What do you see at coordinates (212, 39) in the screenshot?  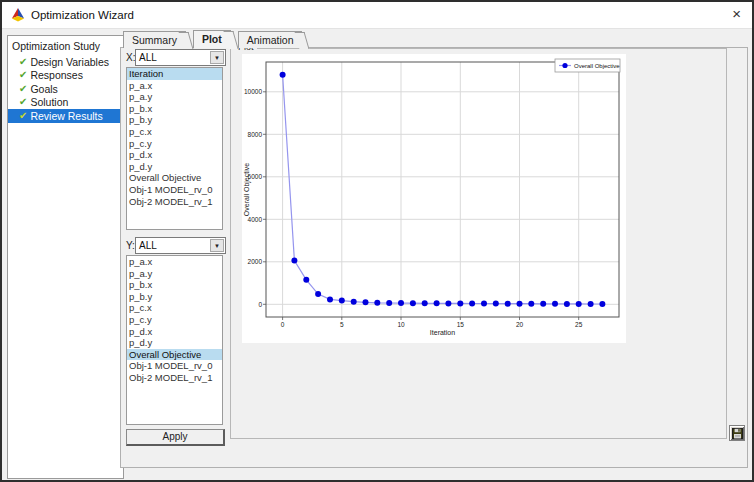 I see `tab-plot: Plot` at bounding box center [212, 39].